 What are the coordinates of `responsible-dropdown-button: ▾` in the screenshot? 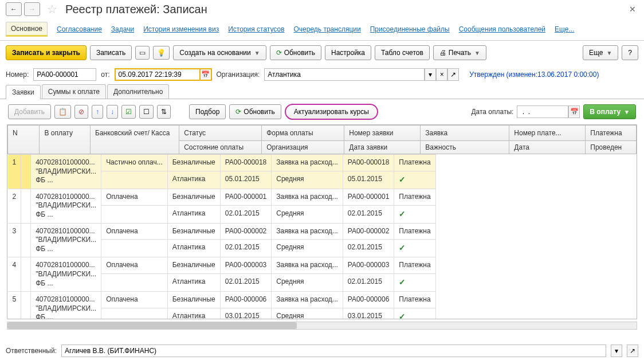 It's located at (616, 351).